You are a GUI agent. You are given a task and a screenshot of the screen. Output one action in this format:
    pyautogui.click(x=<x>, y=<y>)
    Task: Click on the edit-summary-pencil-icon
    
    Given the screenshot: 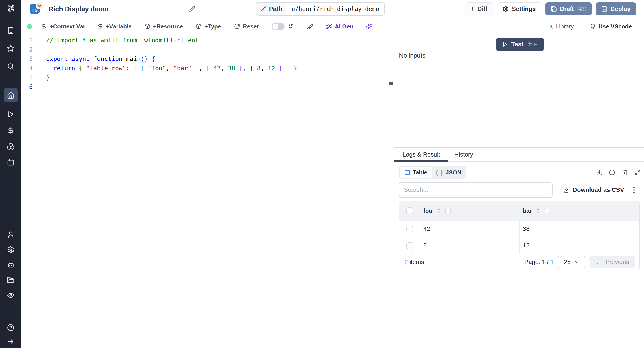 What is the action you would take?
    pyautogui.click(x=192, y=9)
    